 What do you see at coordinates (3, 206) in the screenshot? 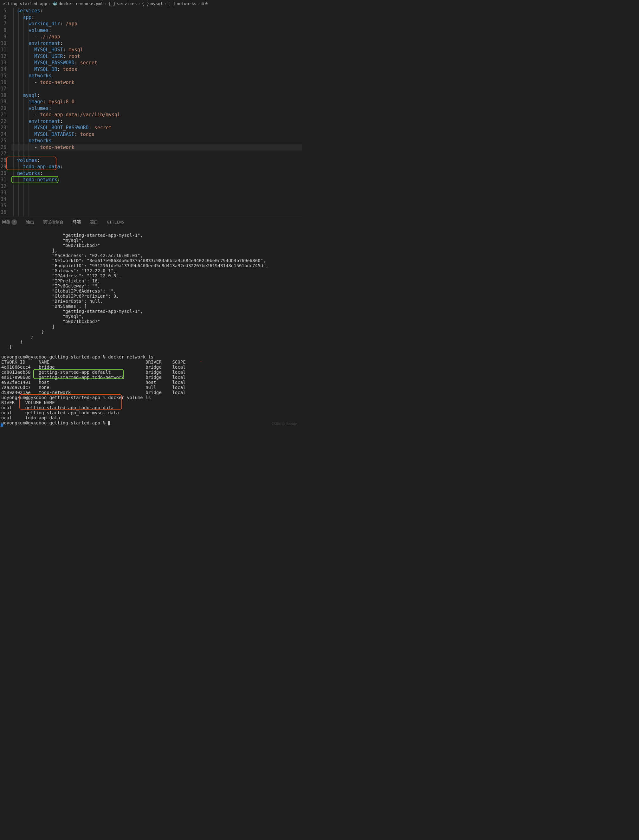
I see `line-number: 35` at bounding box center [3, 206].